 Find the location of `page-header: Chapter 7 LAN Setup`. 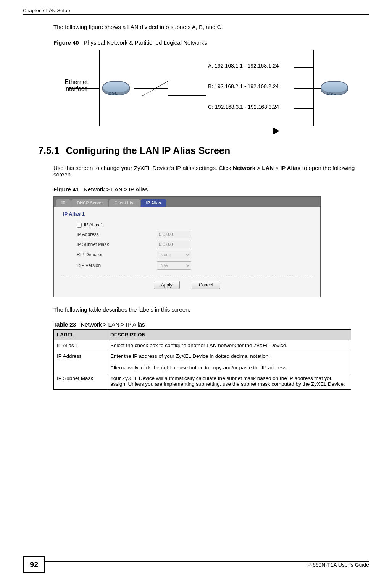

page-header: Chapter 7 LAN Setup is located at coordinates (196, 11).